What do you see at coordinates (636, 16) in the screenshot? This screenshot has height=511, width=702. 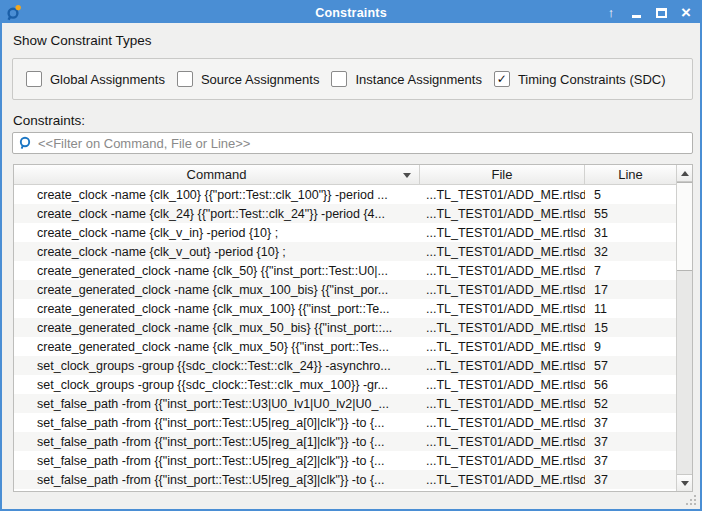 I see `minimize-icon` at bounding box center [636, 16].